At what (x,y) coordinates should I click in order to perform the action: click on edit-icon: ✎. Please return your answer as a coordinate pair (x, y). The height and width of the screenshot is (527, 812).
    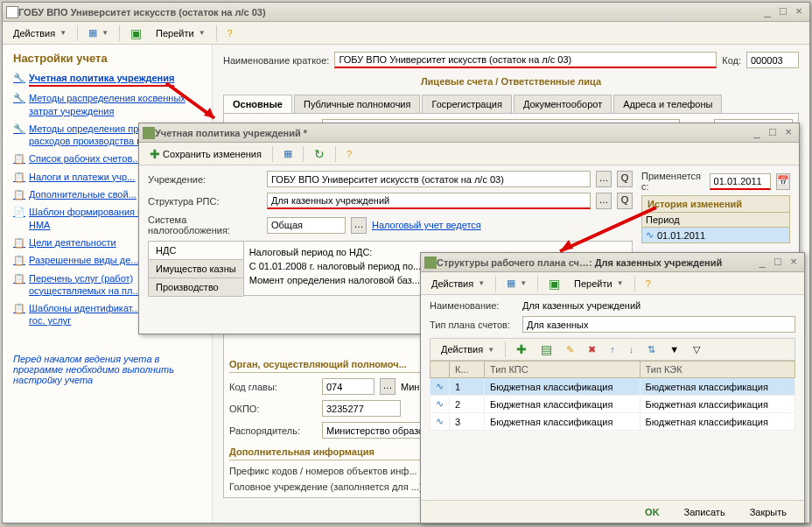
    Looking at the image, I should click on (570, 350).